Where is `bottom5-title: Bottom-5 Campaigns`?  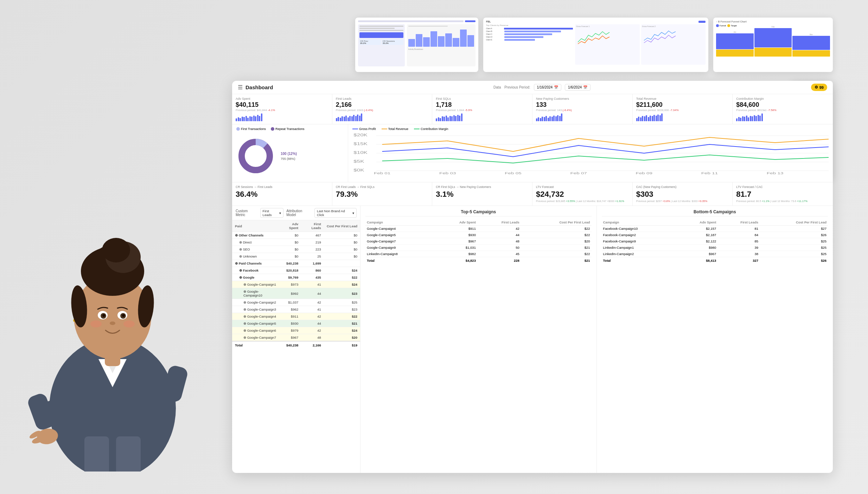
bottom5-title: Bottom-5 Campaigns is located at coordinates (715, 213).